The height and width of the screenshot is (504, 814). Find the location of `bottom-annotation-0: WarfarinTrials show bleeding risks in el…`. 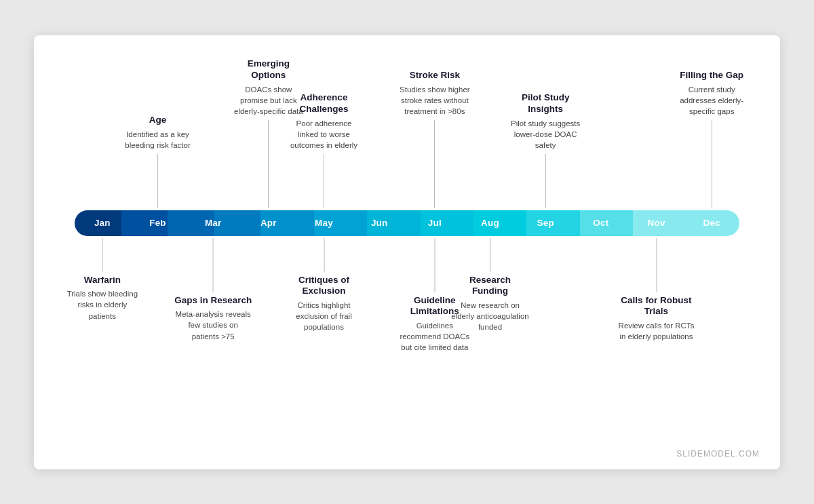

bottom-annotation-0: WarfarinTrials show bleeding risks in el… is located at coordinates (102, 279).